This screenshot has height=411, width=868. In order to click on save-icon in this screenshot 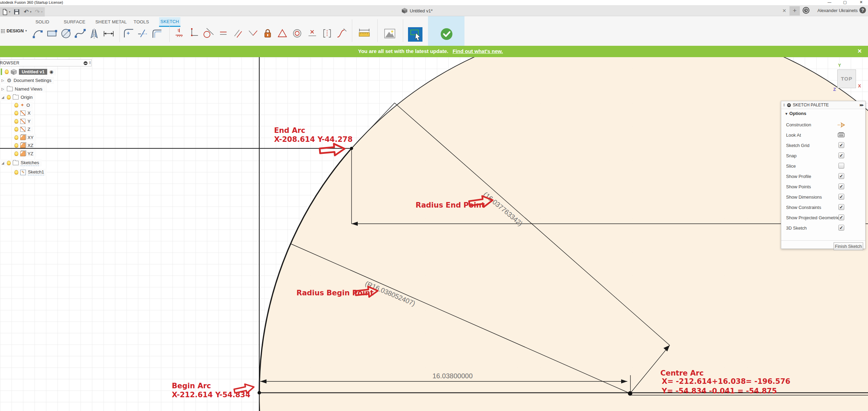, I will do `click(17, 12)`.